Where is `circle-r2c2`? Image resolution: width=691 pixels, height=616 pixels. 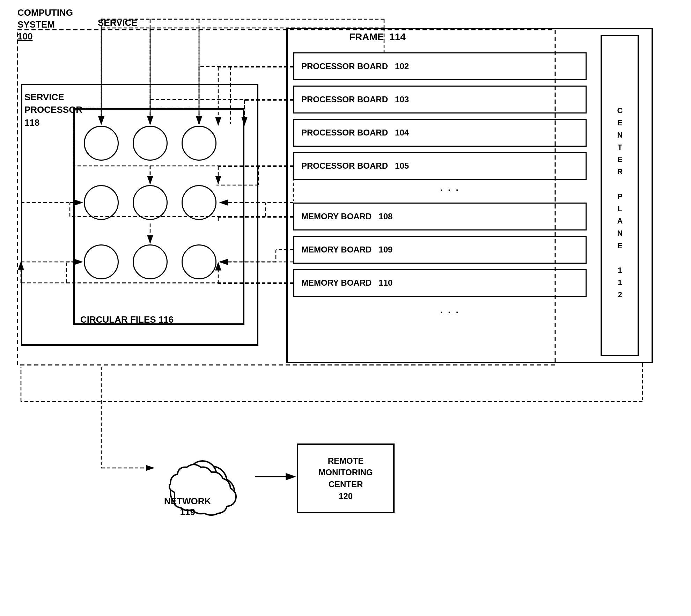
circle-r2c2 is located at coordinates (150, 203).